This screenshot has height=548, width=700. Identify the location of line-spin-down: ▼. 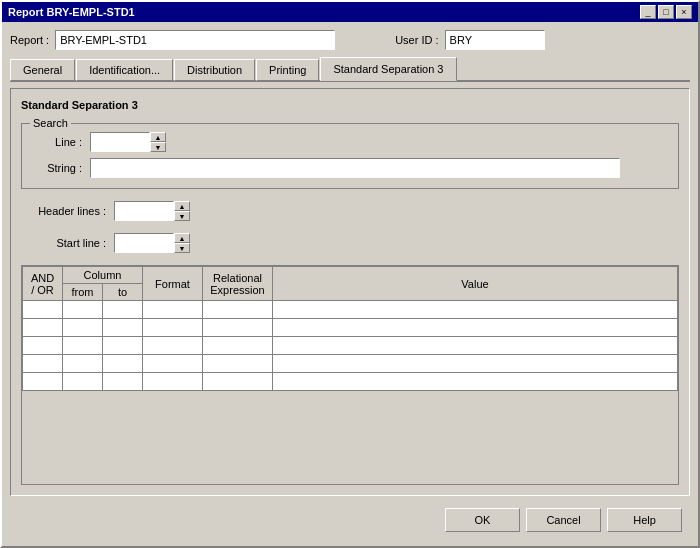
(158, 147).